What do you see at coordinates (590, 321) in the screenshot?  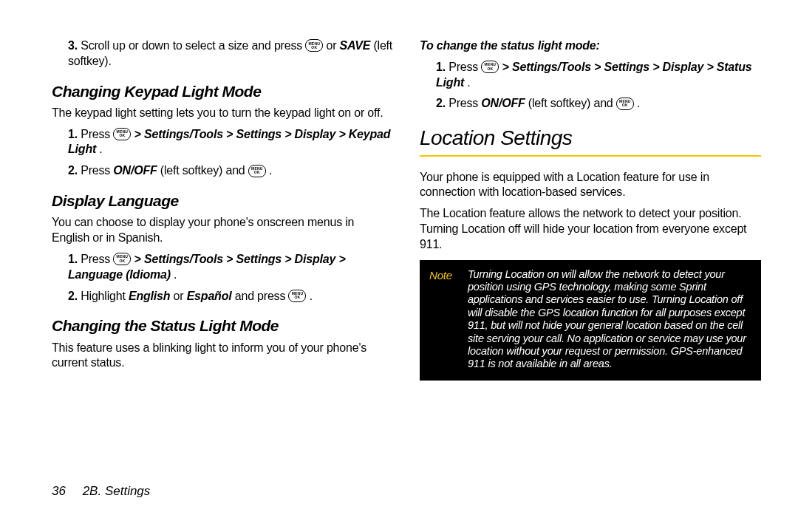 I see `note-box: Note Turning Location on will allow the …` at bounding box center [590, 321].